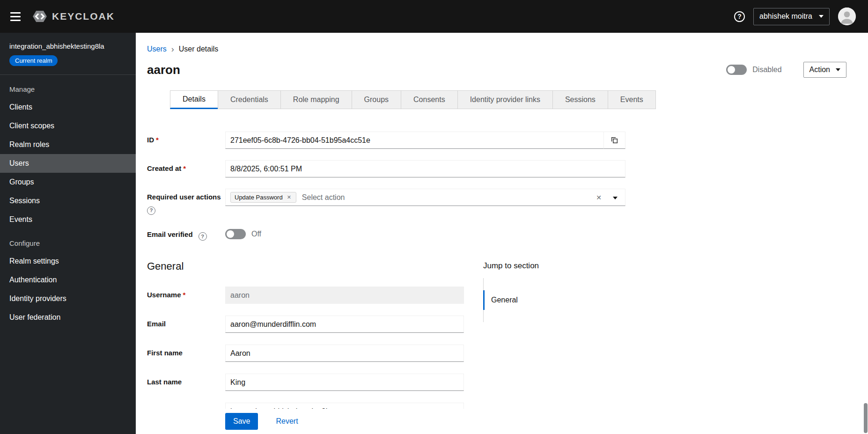 The height and width of the screenshot is (434, 868). What do you see at coordinates (68, 233) in the screenshot?
I see `sidebar: integration_abhishektesting8la Current r…` at bounding box center [68, 233].